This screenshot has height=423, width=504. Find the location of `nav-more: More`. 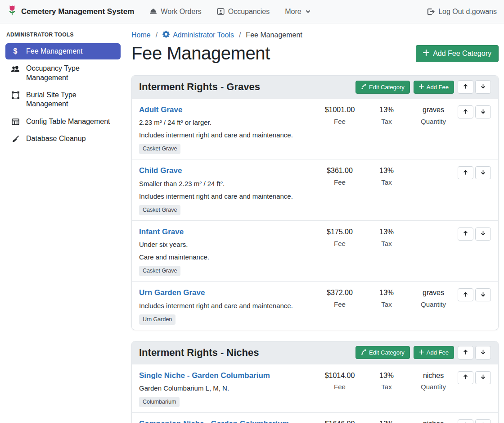

nav-more: More is located at coordinates (298, 12).